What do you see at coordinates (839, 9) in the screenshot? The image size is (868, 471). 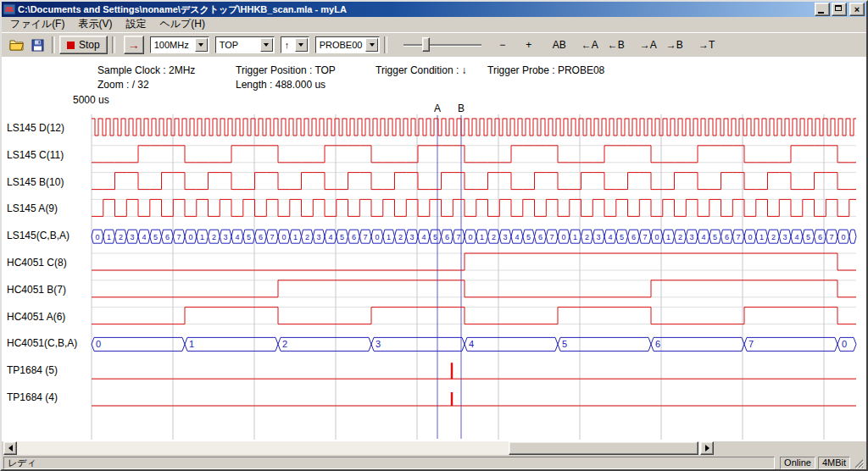 I see `maximize-button` at bounding box center [839, 9].